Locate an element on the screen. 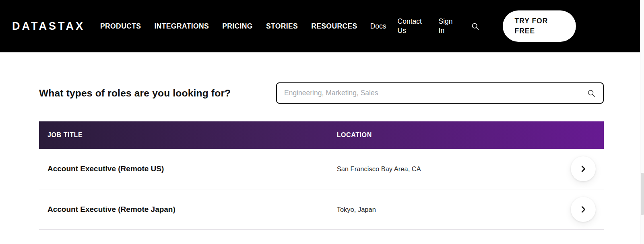 This screenshot has height=244, width=644. nav-item-integrations: INTEGRATIONS is located at coordinates (182, 27).